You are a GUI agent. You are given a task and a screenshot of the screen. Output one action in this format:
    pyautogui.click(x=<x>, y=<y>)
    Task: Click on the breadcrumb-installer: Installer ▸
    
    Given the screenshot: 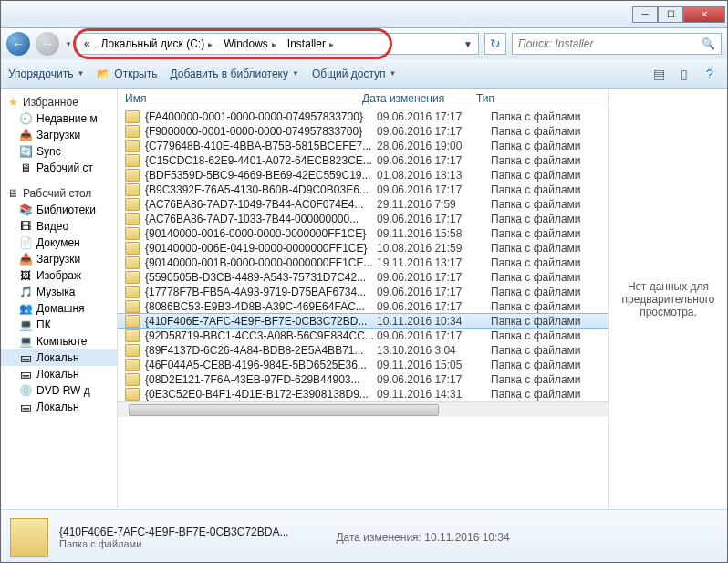 What is the action you would take?
    pyautogui.click(x=310, y=44)
    